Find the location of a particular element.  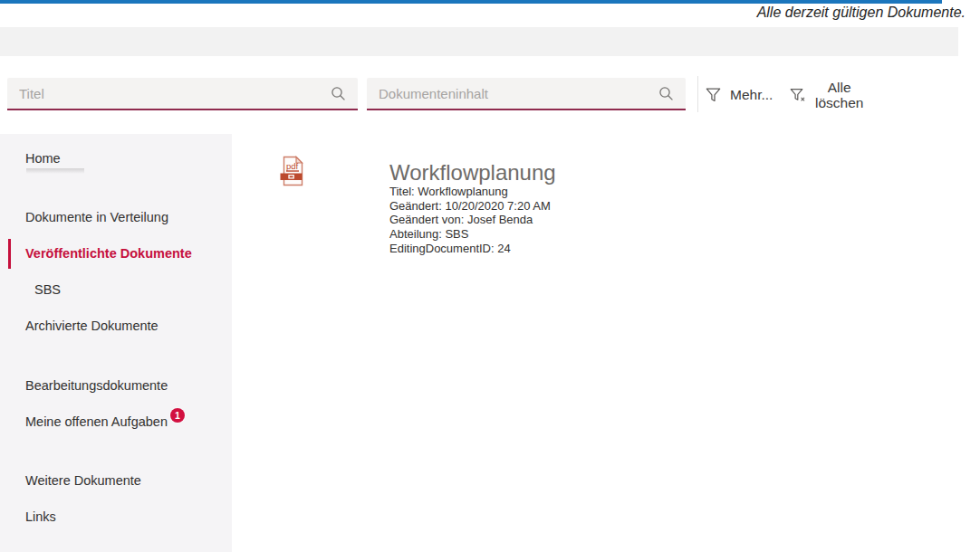

document-meta-block: Titel: Workflowplanung Geändert: 10/20/2… is located at coordinates (470, 221).